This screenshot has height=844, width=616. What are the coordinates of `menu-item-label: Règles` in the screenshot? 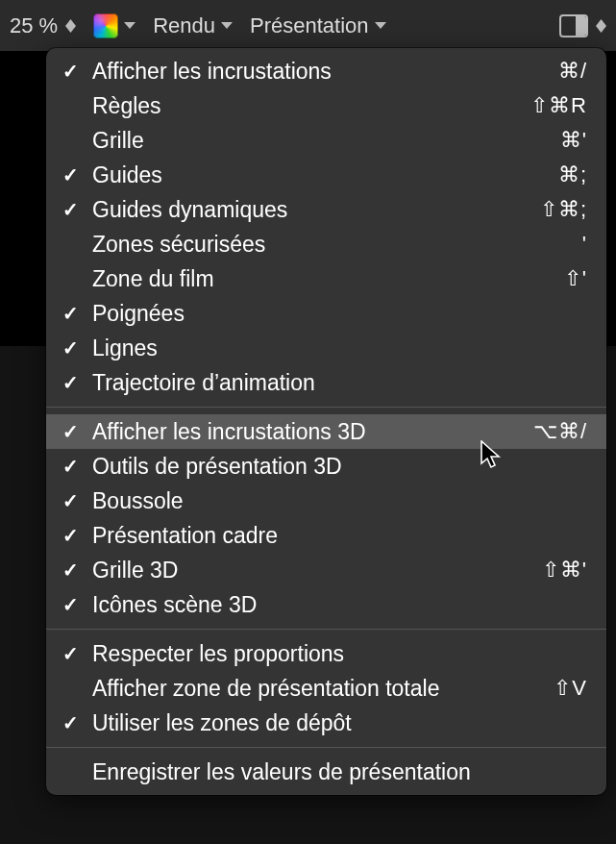 It's located at (292, 106).